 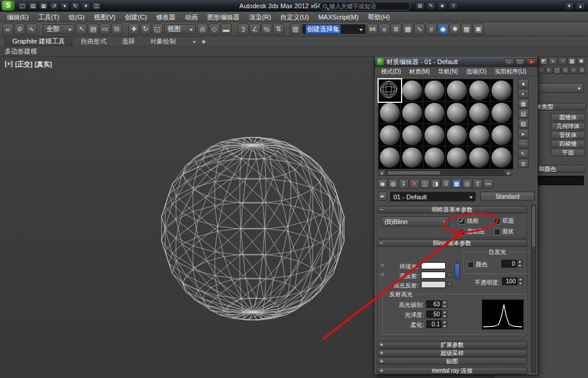 What do you see at coordinates (93, 41) in the screenshot?
I see `tab-freeform: 自由形式` at bounding box center [93, 41].